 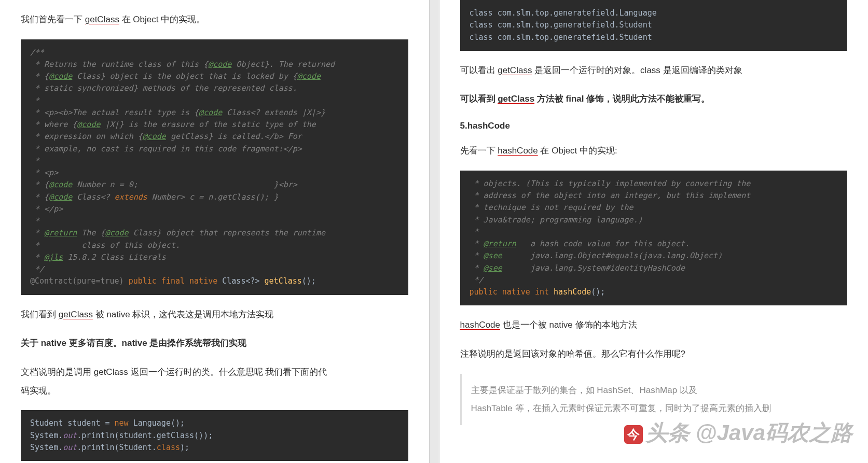 What do you see at coordinates (434, 231) in the screenshot?
I see `column-divider` at bounding box center [434, 231].